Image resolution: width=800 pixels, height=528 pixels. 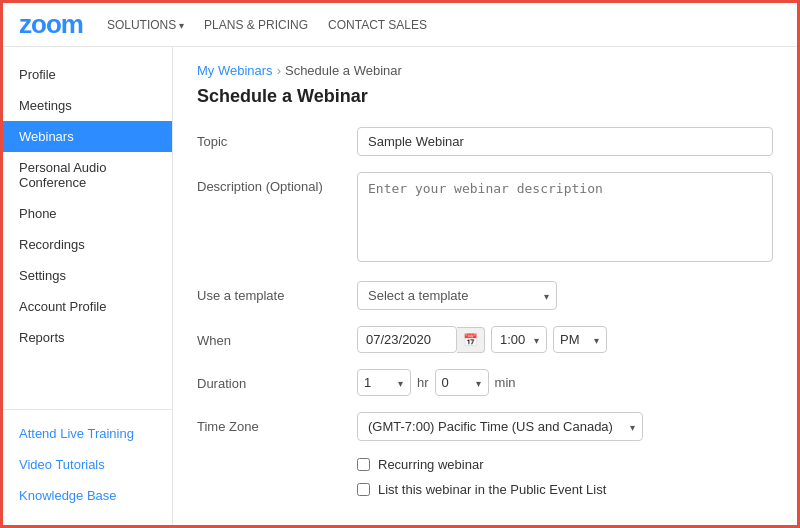 What do you see at coordinates (277, 183) in the screenshot?
I see `description-label: Description (Optional)` at bounding box center [277, 183].